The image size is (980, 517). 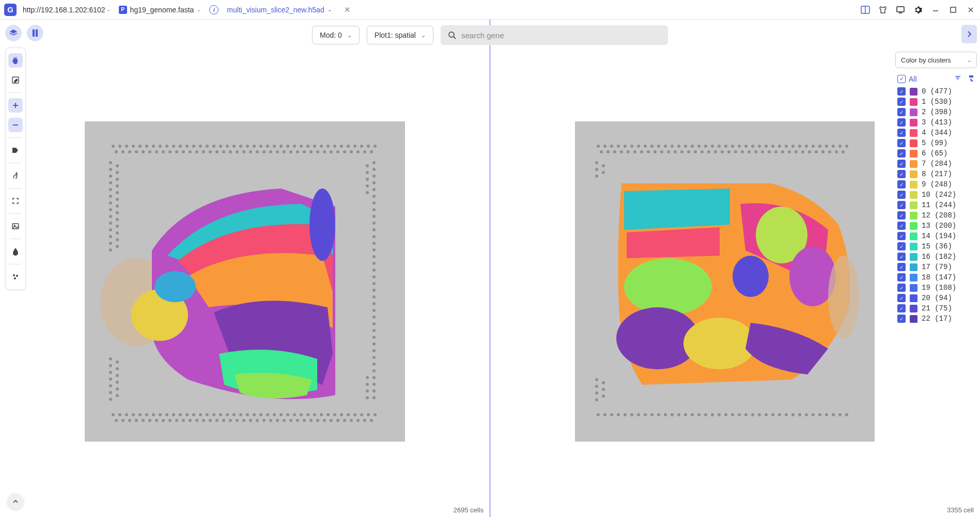 What do you see at coordinates (15, 502) in the screenshot?
I see `expand-fab` at bounding box center [15, 502].